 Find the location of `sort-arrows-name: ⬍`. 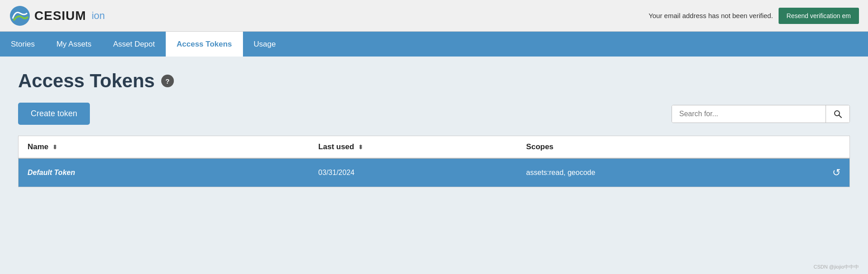

sort-arrows-name: ⬍ is located at coordinates (55, 147).